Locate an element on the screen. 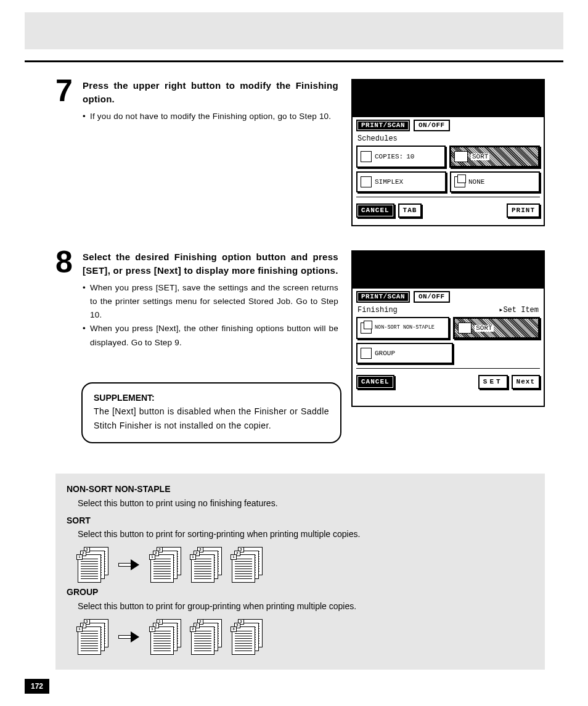 The width and height of the screenshot is (588, 706). copies-icon is located at coordinates (366, 157).